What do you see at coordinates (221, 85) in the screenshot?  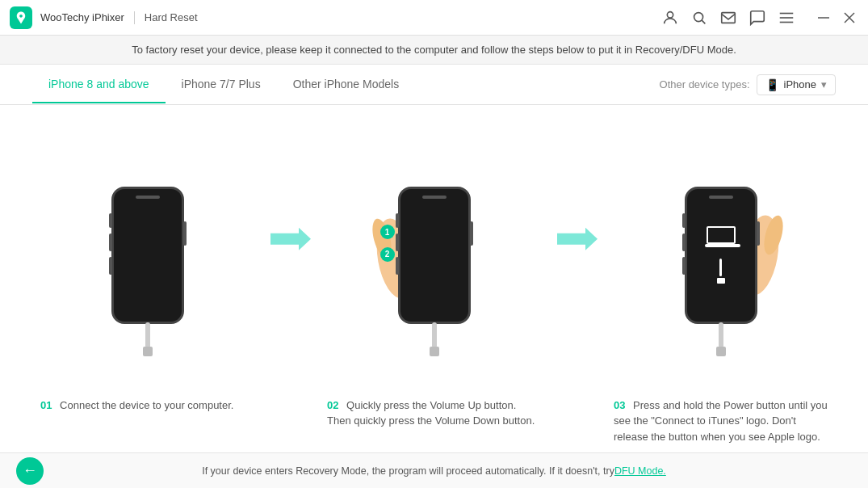 I see `tab-iphone7: iPhone 7/7 Plus` at bounding box center [221, 85].